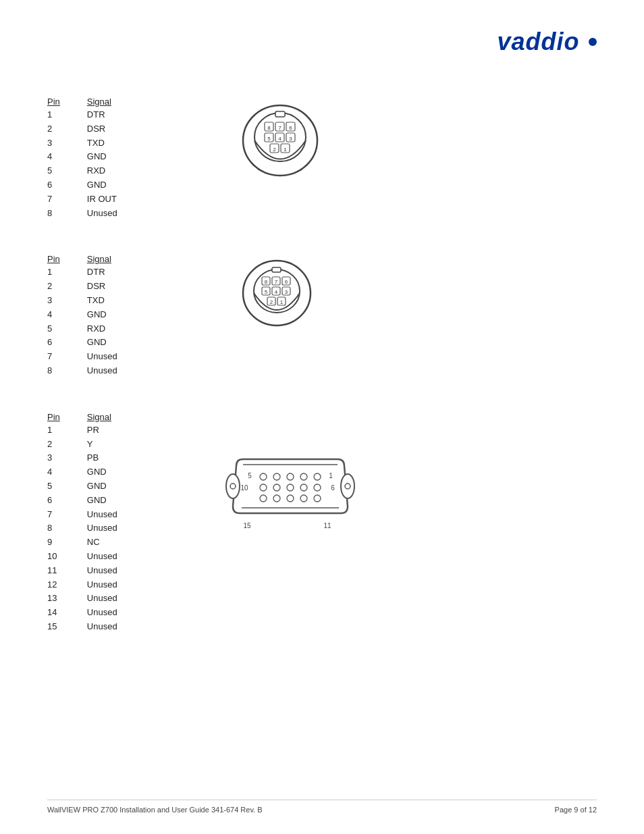  I want to click on table-cell: DSR, so click(116, 130).